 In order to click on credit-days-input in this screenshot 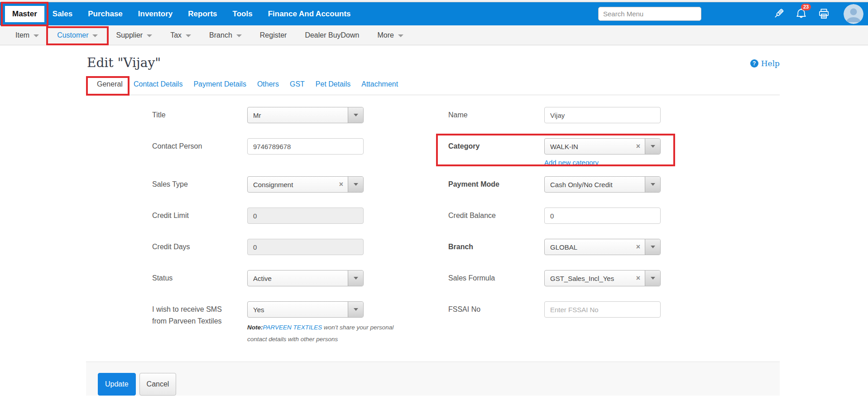, I will do `click(305, 247)`.